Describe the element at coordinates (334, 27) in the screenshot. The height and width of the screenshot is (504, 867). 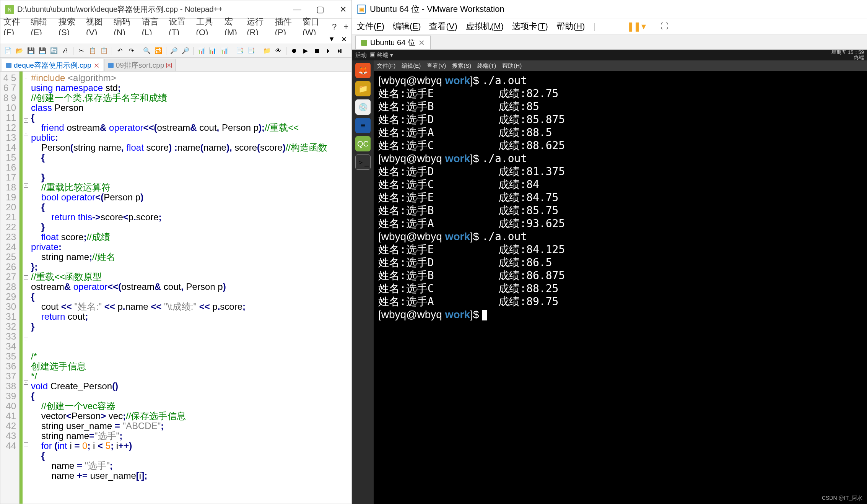
I see `menu-item: ?` at that location.